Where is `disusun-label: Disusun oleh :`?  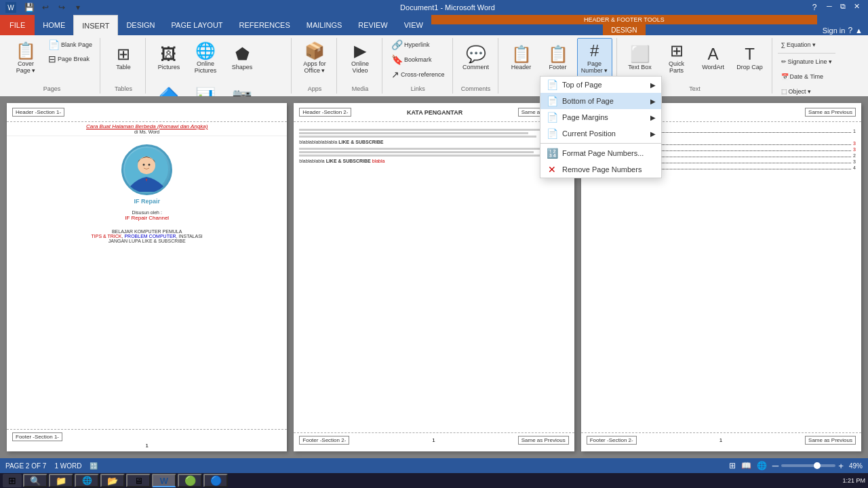
disusun-label: Disusun oleh : is located at coordinates (146, 213).